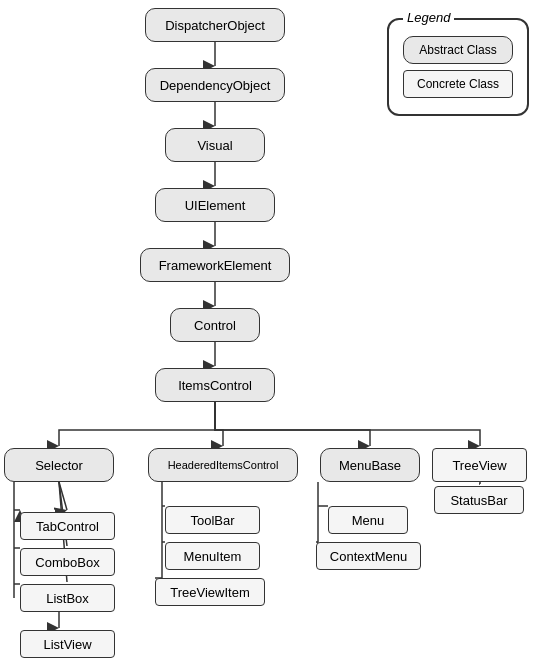 The height and width of the screenshot is (672, 549). What do you see at coordinates (215, 85) in the screenshot?
I see `node-dependency: DependencyObject` at bounding box center [215, 85].